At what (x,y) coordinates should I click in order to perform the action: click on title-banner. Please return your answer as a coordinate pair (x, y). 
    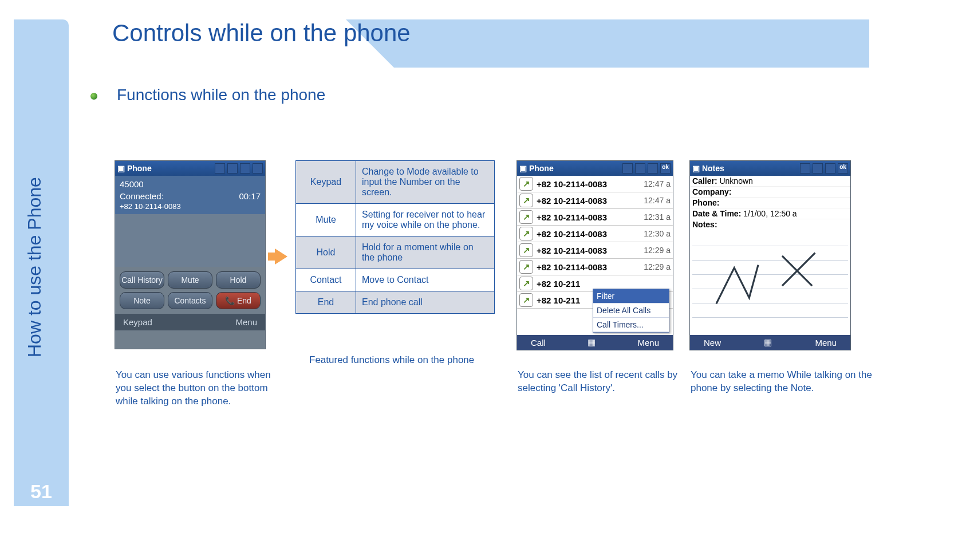
    Looking at the image, I should click on (632, 44).